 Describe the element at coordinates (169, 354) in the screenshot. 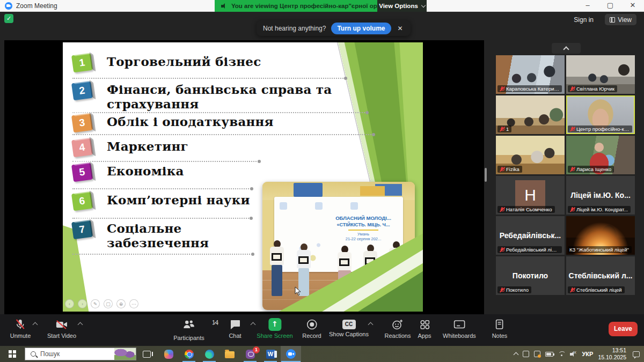

I see `taskbar-copilot-icon` at that location.